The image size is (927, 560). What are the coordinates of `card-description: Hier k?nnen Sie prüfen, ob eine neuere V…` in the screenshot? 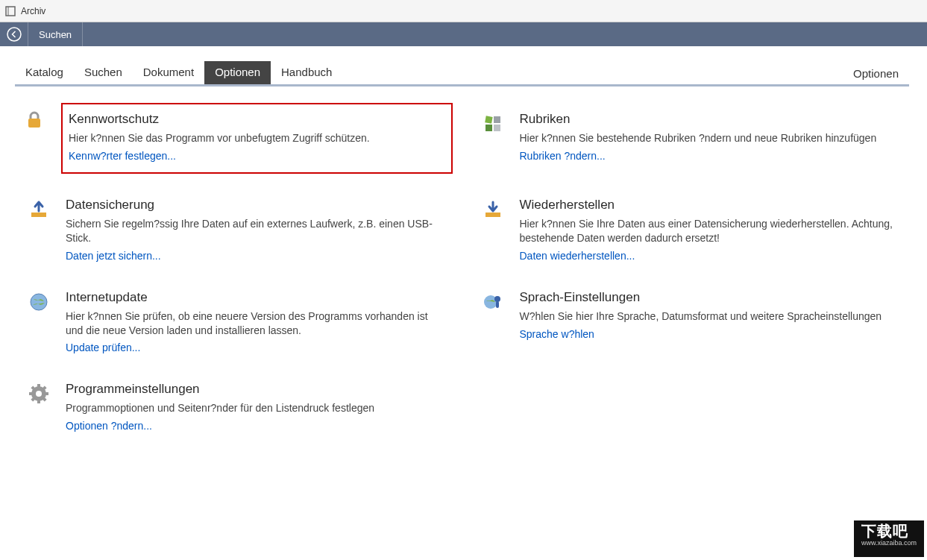 It's located at (257, 324).